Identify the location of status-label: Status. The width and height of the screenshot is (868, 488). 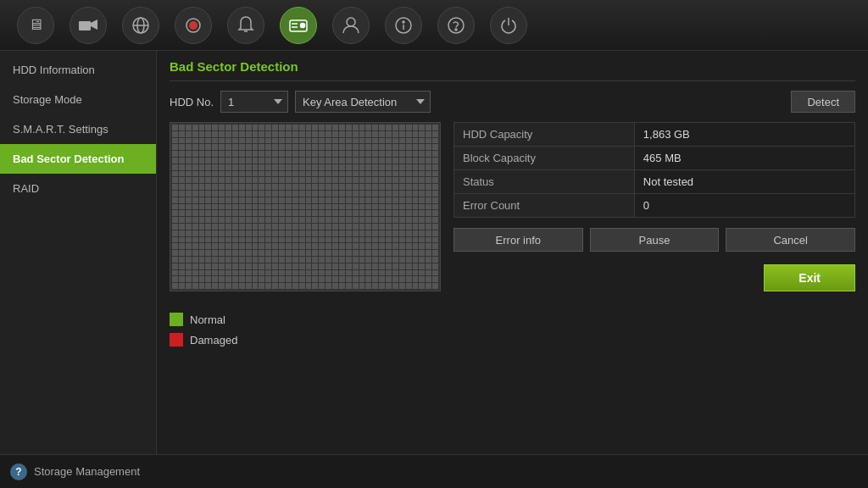
(544, 182).